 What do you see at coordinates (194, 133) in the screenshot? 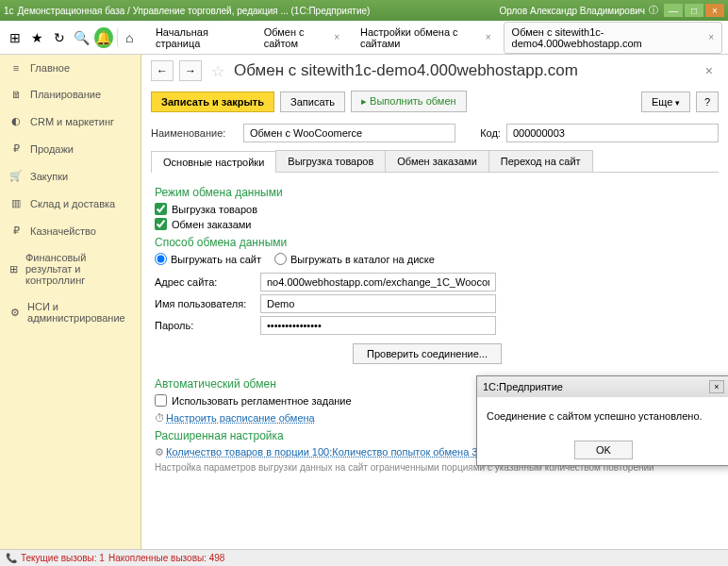
I see `name-label: Наименование:` at bounding box center [194, 133].